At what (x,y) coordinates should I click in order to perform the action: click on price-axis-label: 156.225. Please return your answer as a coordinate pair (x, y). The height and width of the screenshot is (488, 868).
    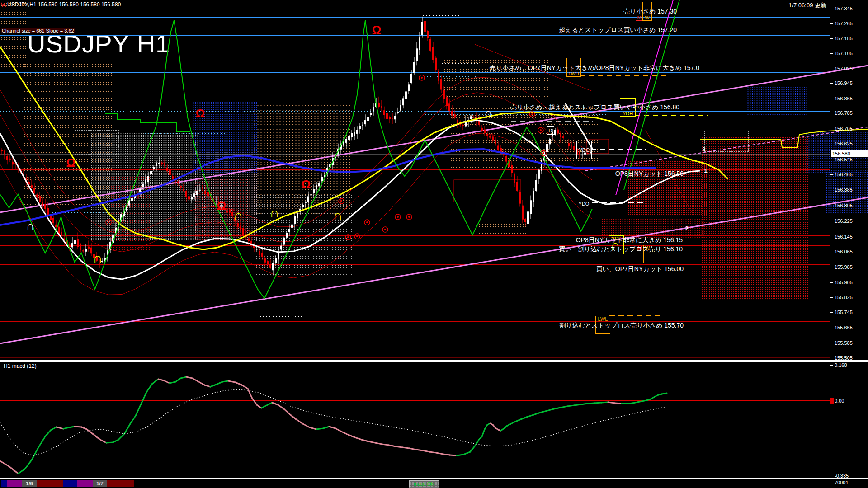
    Looking at the image, I should click on (844, 221).